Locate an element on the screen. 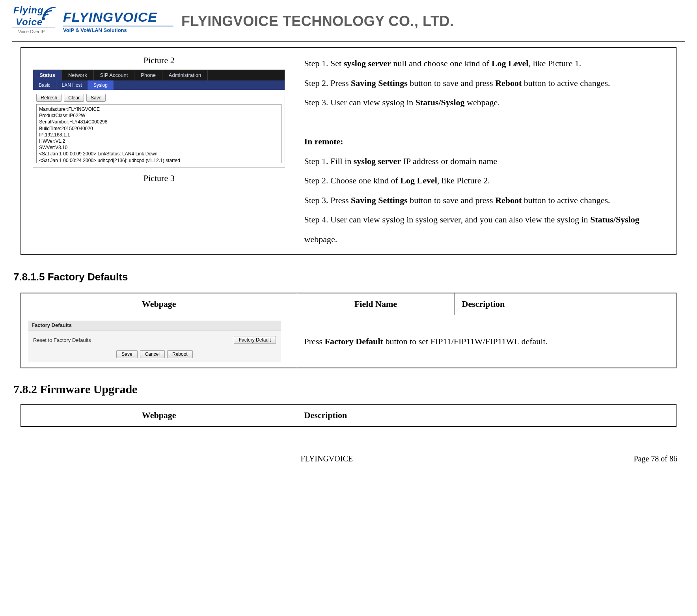  factory-header-field: Field Name is located at coordinates (376, 304).